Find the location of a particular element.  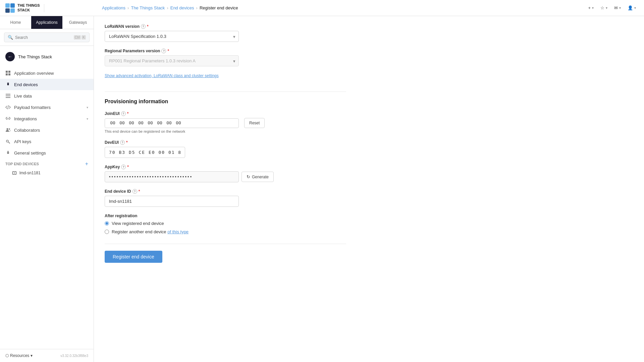

breadcrumb-current: Register end device is located at coordinates (219, 8).